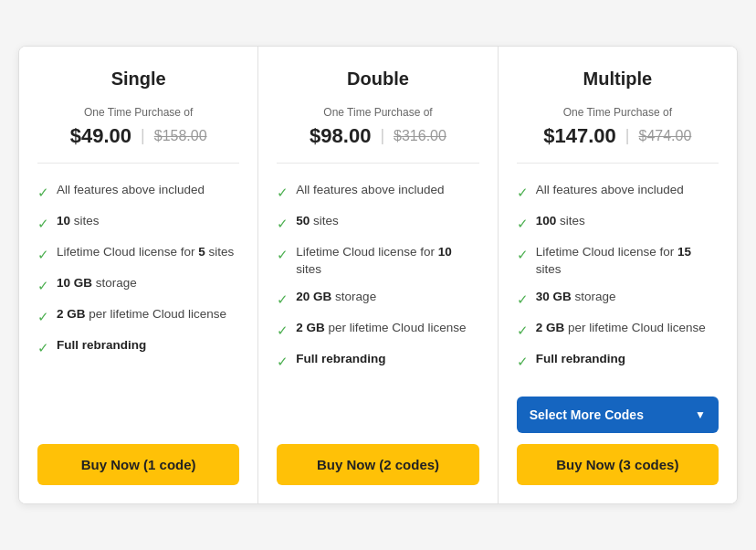  Describe the element at coordinates (381, 329) in the screenshot. I see `feature-text-double-4: 2 GB per lifetime Cloud license` at that location.